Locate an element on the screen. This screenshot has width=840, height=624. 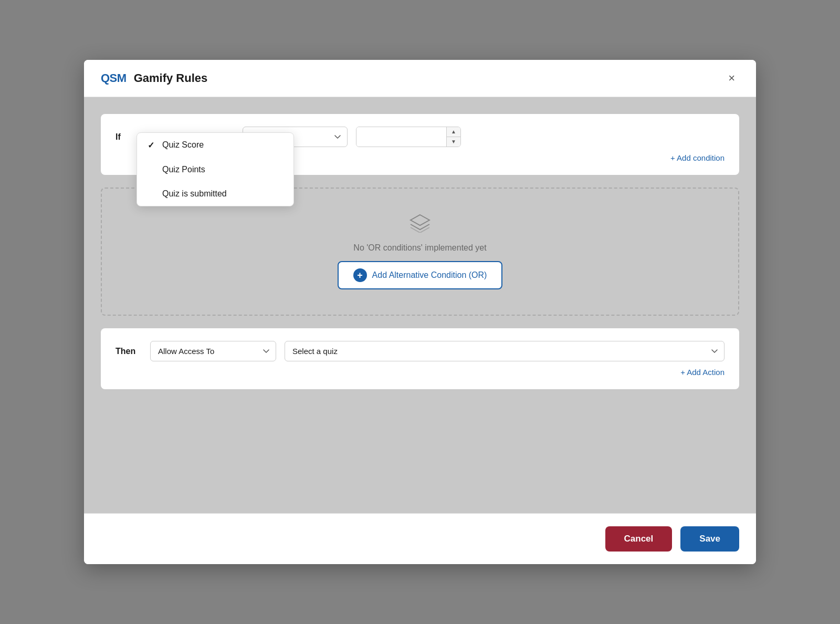
check-mark-quiz-score: ✓ is located at coordinates (152, 145).